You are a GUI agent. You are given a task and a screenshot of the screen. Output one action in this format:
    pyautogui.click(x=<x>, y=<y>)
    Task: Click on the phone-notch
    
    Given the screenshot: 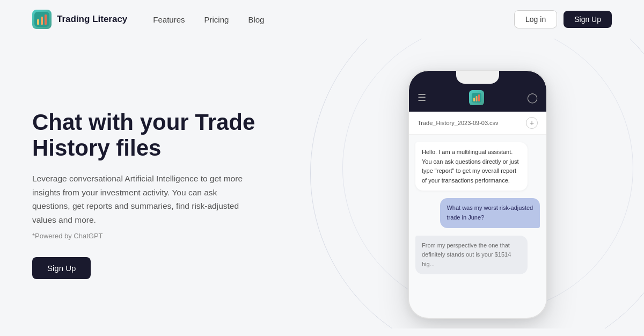 What is the action you would take?
    pyautogui.click(x=478, y=77)
    